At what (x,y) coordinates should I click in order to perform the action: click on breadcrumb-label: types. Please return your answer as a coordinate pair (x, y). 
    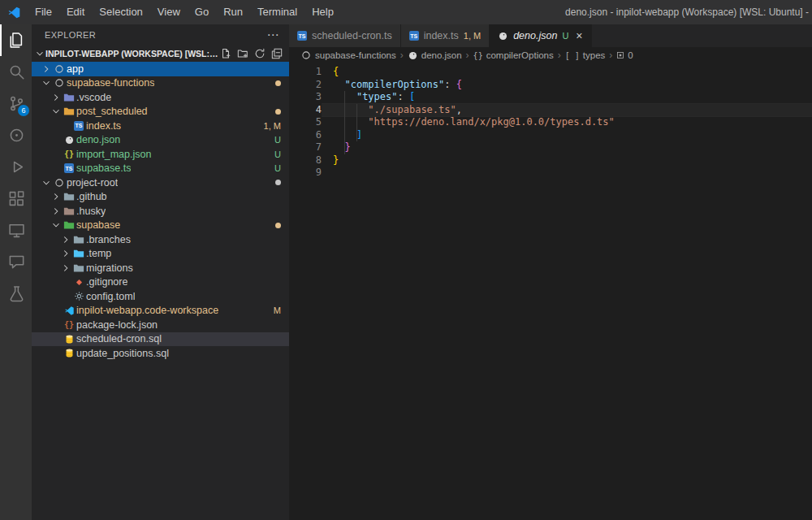
    Looking at the image, I should click on (594, 55).